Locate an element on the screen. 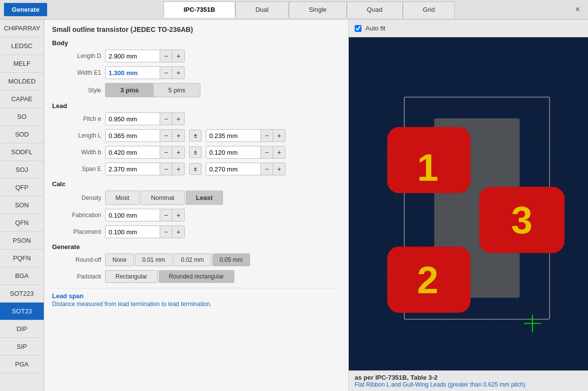 The width and height of the screenshot is (588, 391). generate-section-title: Generate is located at coordinates (196, 247).